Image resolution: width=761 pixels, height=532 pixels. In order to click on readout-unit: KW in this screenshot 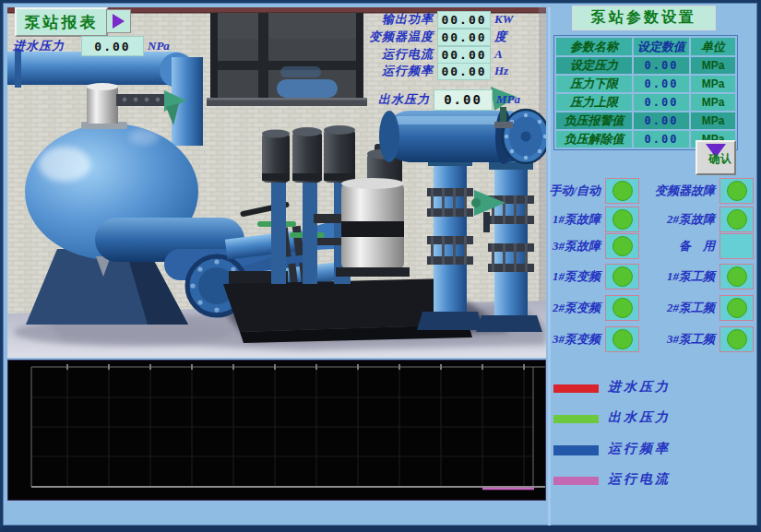, I will do `click(506, 19)`.